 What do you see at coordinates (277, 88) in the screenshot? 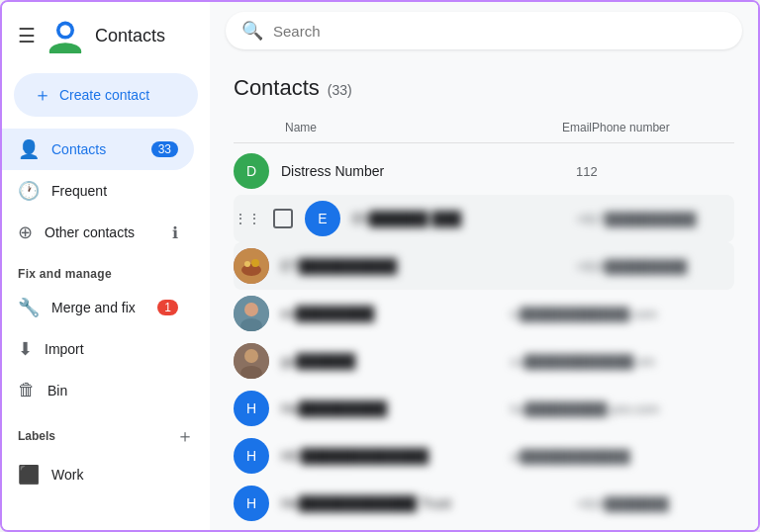
I see `contacts-title: Contacts` at bounding box center [277, 88].